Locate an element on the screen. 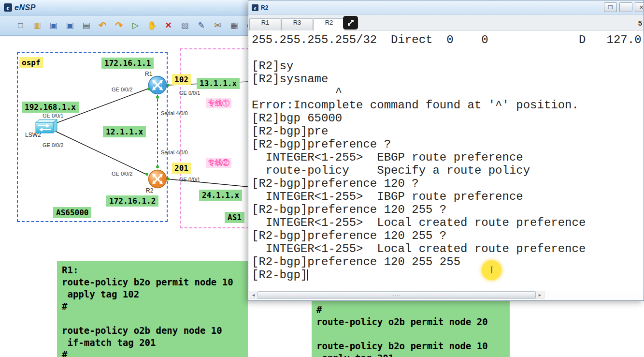 Image resolution: width=644 pixels, height=357 pixels. pan-icon: ✋ is located at coordinates (152, 25).